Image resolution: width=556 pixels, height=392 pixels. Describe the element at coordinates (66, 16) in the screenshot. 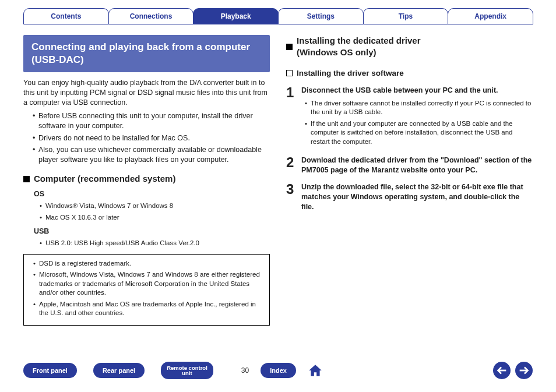

I see `tab-contents: Contents` at that location.